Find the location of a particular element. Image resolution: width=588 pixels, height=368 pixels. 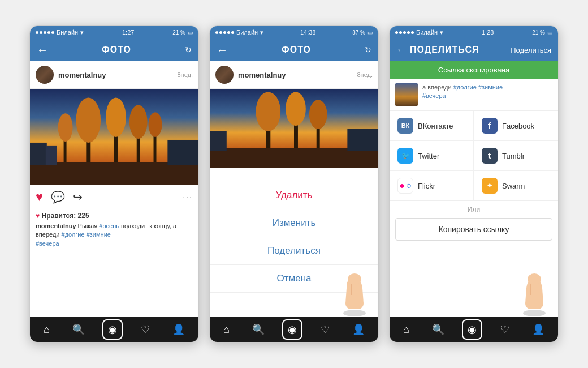

swarm-icon: ✦ is located at coordinates (490, 186).